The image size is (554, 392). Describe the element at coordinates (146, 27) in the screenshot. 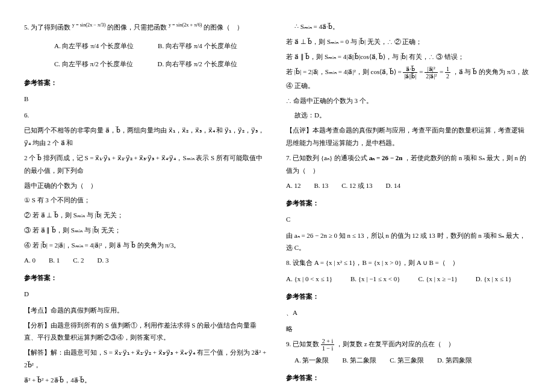

I see `q5-stem: 5. 为了得到函数 y = sin(2x − π/3) 的图像，只需把函数 y …` at that location.